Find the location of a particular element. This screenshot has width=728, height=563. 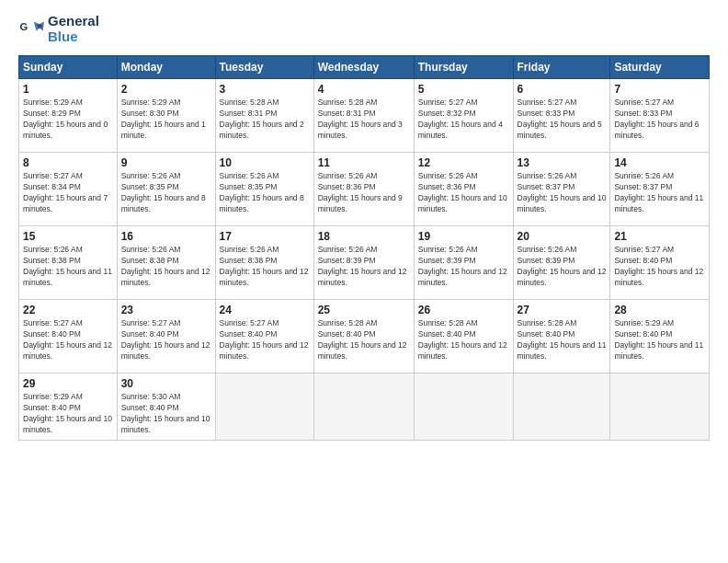

day-number: 17 is located at coordinates (265, 236).